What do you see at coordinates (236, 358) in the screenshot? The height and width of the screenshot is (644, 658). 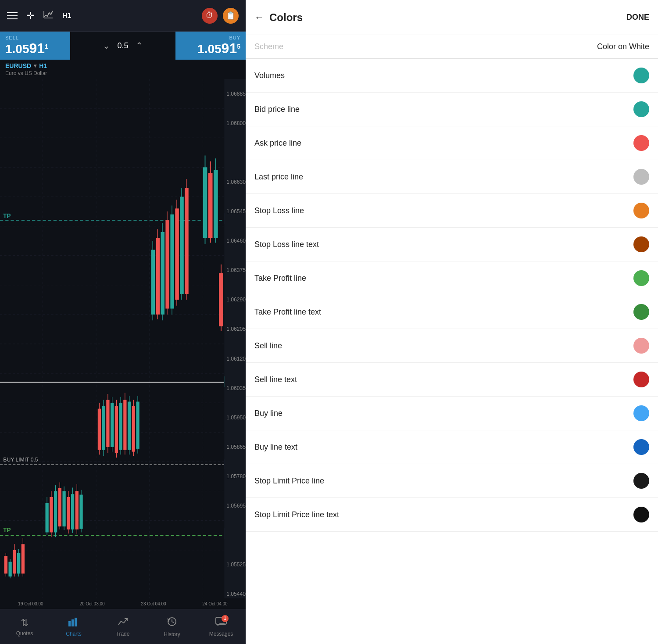 I see `svg-text: 1.06120` at bounding box center [236, 358].